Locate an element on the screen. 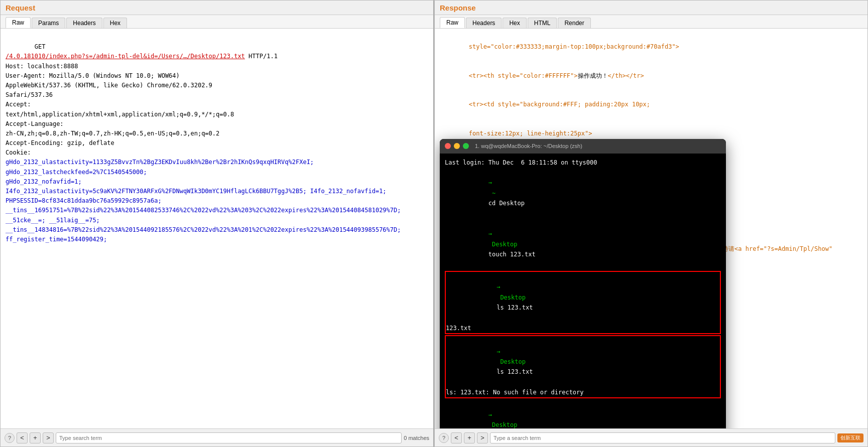 Image resolution: width=868 pixels, height=447 pixels. resp-line-1: style="color:#333333;margin-top:100px;ba… is located at coordinates (574, 47).